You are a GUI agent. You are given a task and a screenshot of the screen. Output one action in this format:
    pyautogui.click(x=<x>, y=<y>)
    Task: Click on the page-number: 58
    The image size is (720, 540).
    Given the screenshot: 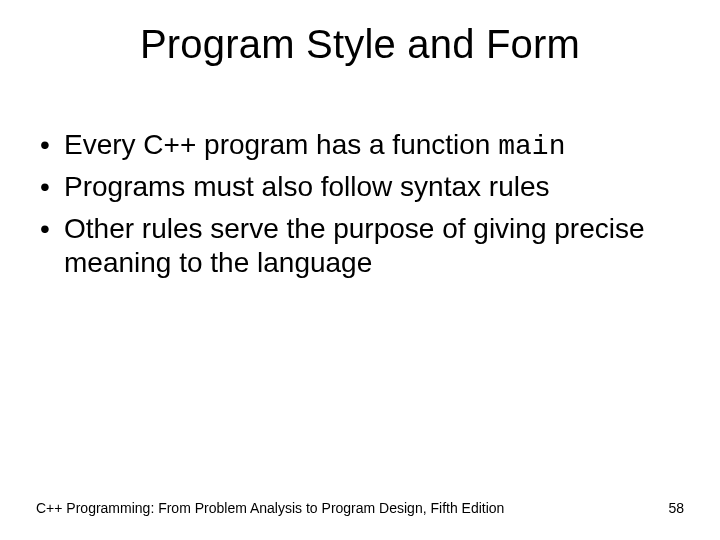 What is the action you would take?
    pyautogui.click(x=676, y=508)
    